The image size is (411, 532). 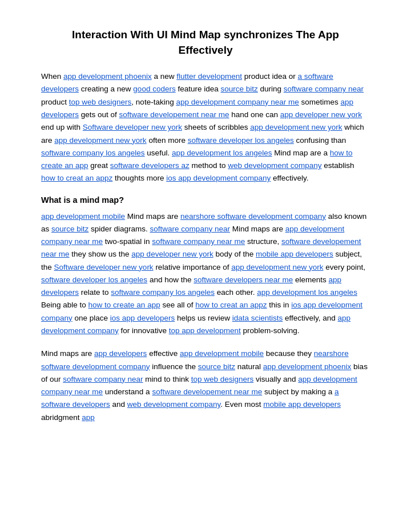 What do you see at coordinates (154, 89) in the screenshot?
I see `inline-link: good coders` at bounding box center [154, 89].